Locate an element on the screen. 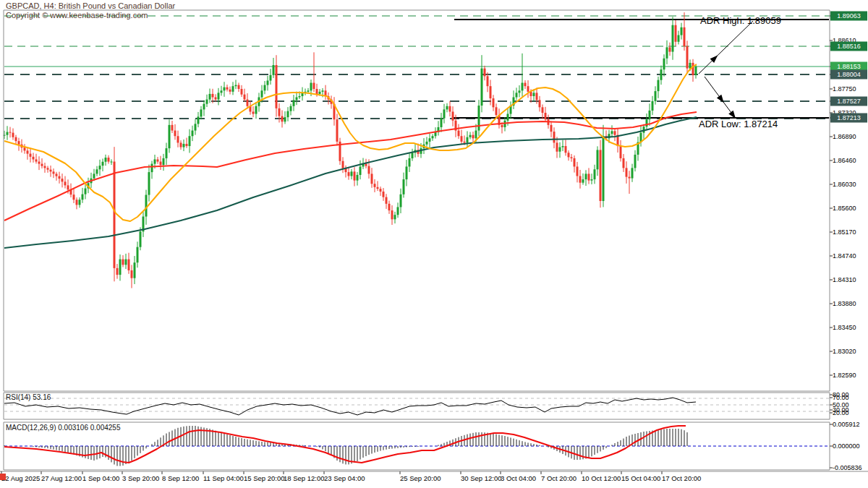 This screenshot has width=868, height=488. price-badge: 1.89063 is located at coordinates (849, 16).